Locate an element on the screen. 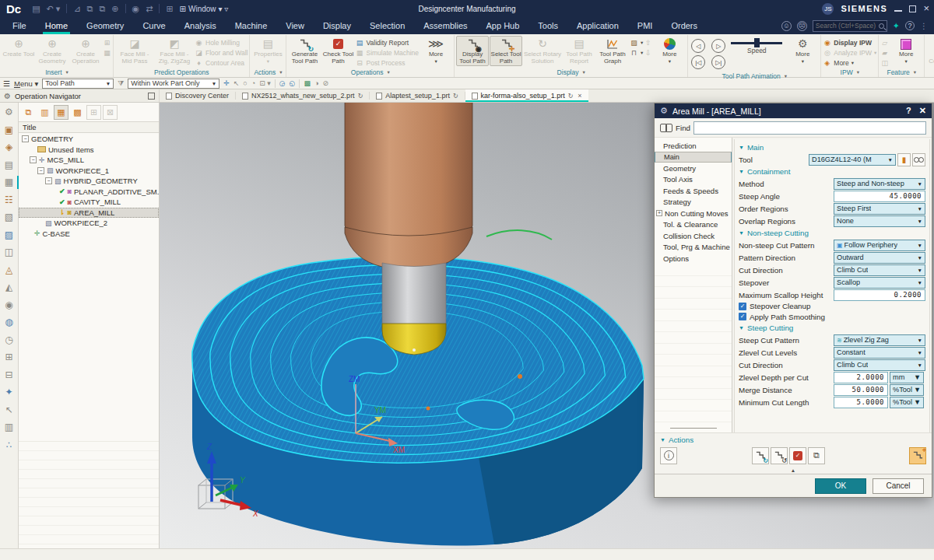 Image resolution: width=934 pixels, height=560 pixels. group-launcher-icon: ▾ is located at coordinates (67, 72).